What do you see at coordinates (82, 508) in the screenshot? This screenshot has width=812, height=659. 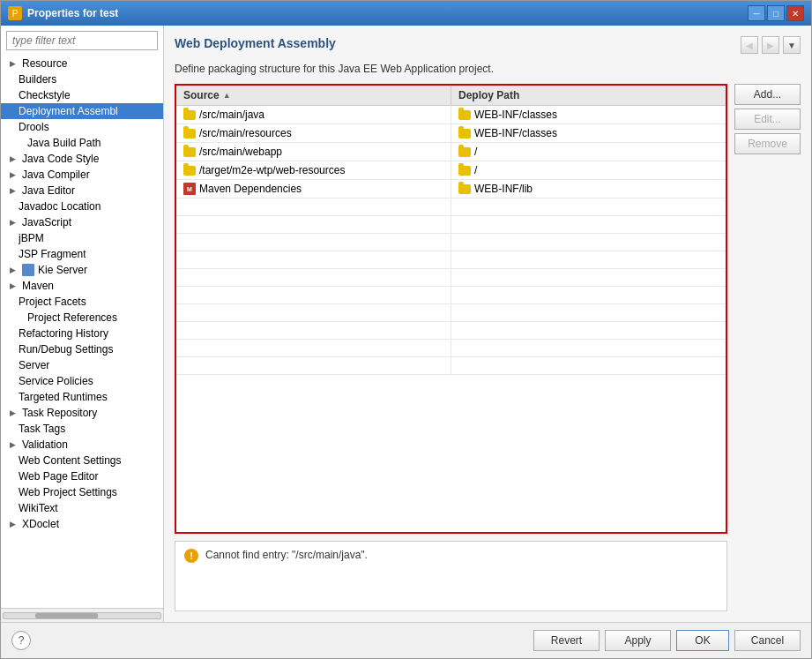 I see `sidebar-item-wikitext: WikiText` at bounding box center [82, 508].